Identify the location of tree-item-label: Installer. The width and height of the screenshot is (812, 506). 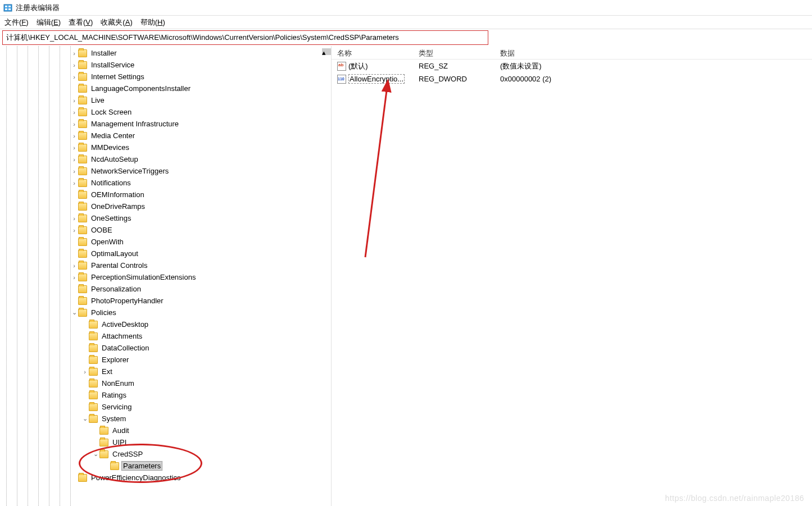
(104, 53).